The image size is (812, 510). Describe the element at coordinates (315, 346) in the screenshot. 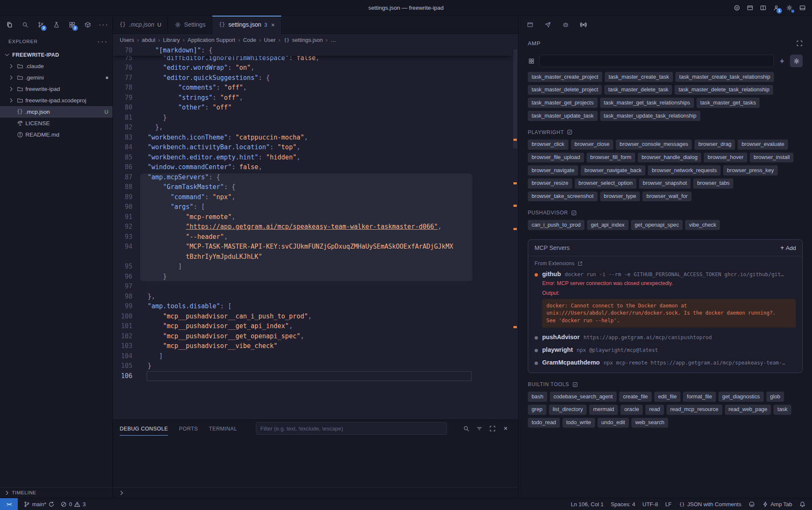

I see `editor-line: 103 "mcp__pushadvisor__vibe_check"` at that location.